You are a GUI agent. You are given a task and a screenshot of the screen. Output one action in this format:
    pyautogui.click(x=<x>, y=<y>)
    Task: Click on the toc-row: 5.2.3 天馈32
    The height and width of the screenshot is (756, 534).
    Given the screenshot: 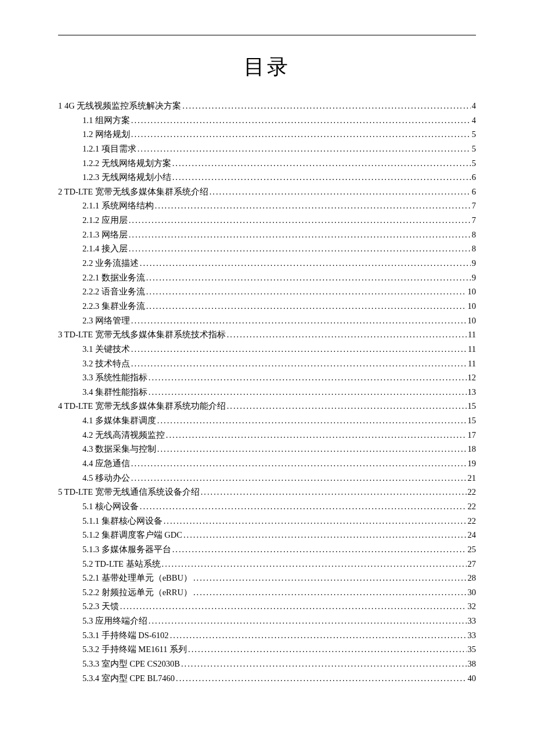 What is the action you would take?
    pyautogui.click(x=267, y=606)
    